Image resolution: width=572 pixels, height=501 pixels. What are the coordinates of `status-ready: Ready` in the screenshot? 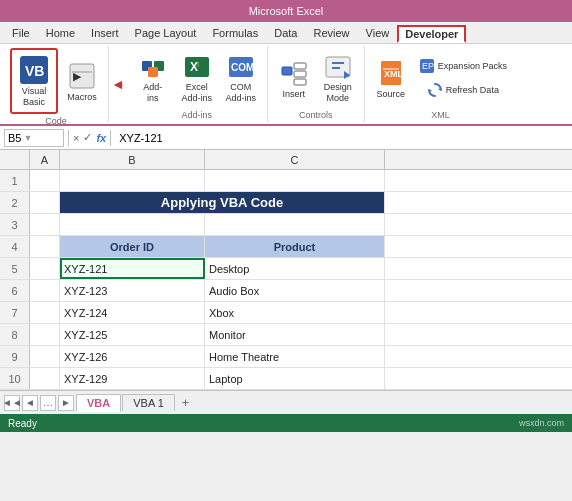 It's located at (22, 424).